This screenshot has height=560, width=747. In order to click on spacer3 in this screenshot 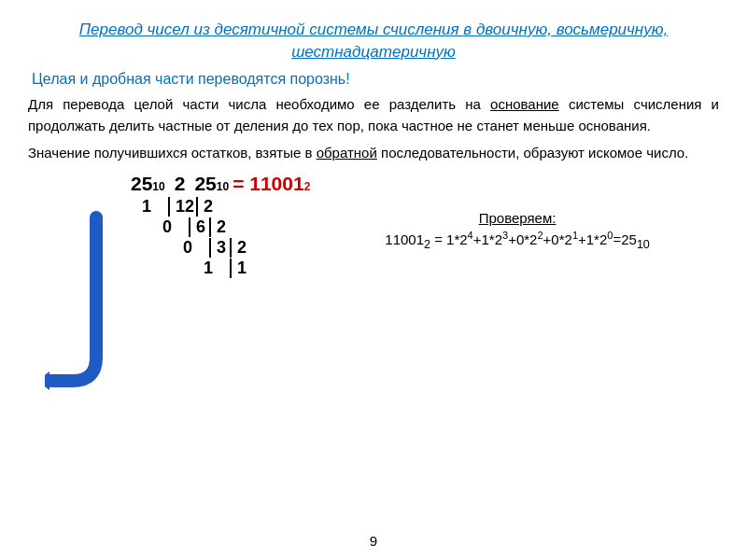, I will do `click(223, 269)`.